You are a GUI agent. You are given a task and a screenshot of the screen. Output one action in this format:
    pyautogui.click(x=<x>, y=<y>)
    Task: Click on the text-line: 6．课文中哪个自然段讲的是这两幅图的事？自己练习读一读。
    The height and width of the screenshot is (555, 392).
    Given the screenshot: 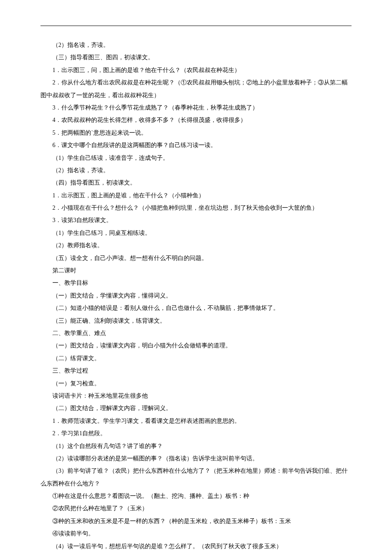 What is the action you would take?
    pyautogui.click(x=196, y=145)
    